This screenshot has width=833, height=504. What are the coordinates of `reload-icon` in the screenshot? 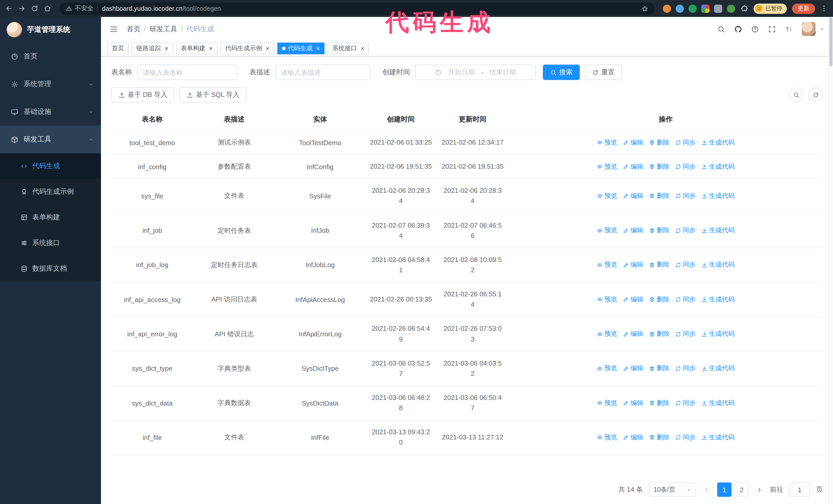 It's located at (34, 8).